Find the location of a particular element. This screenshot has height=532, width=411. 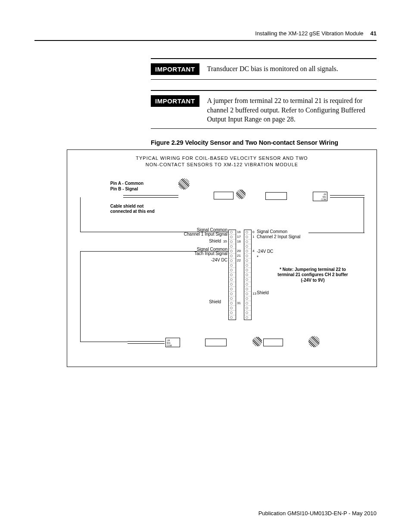

probe-bottom is located at coordinates (273, 342).